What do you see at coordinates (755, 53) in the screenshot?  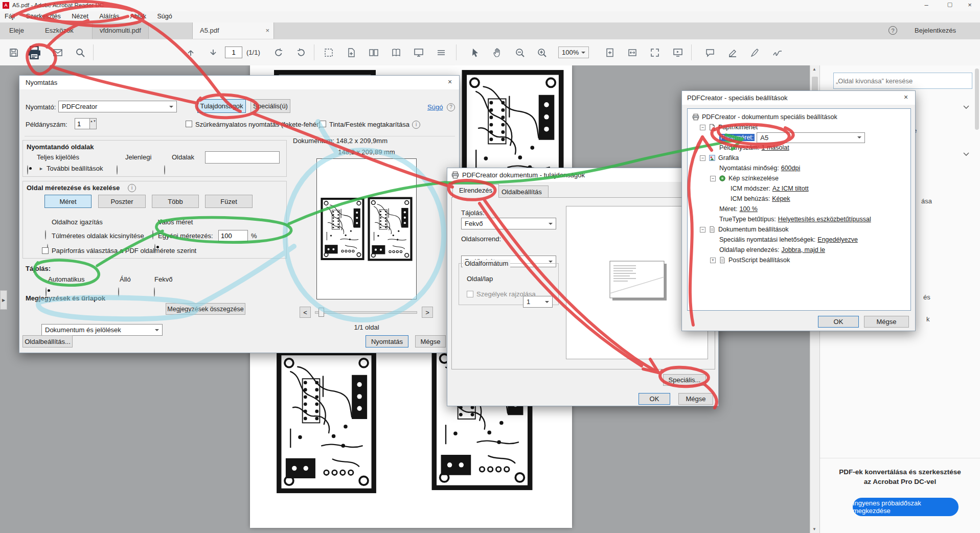 I see `fill-sign-icon` at bounding box center [755, 53].